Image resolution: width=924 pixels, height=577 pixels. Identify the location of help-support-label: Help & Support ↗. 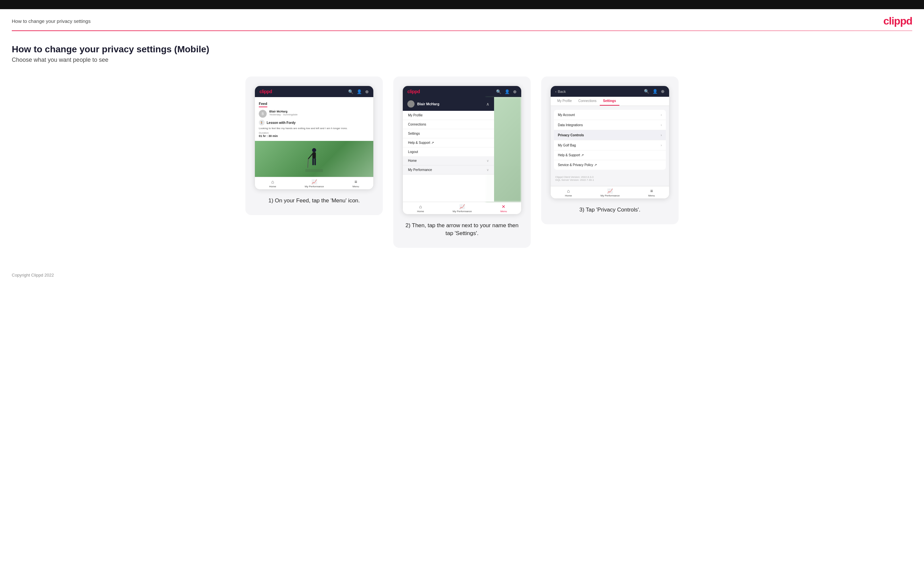
(571, 155).